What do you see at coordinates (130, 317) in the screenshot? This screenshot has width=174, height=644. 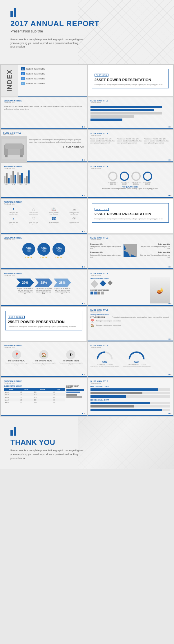 I see `eye-row-1: STYLISH DESIGN Powerpoint is a complete …` at bounding box center [130, 317].